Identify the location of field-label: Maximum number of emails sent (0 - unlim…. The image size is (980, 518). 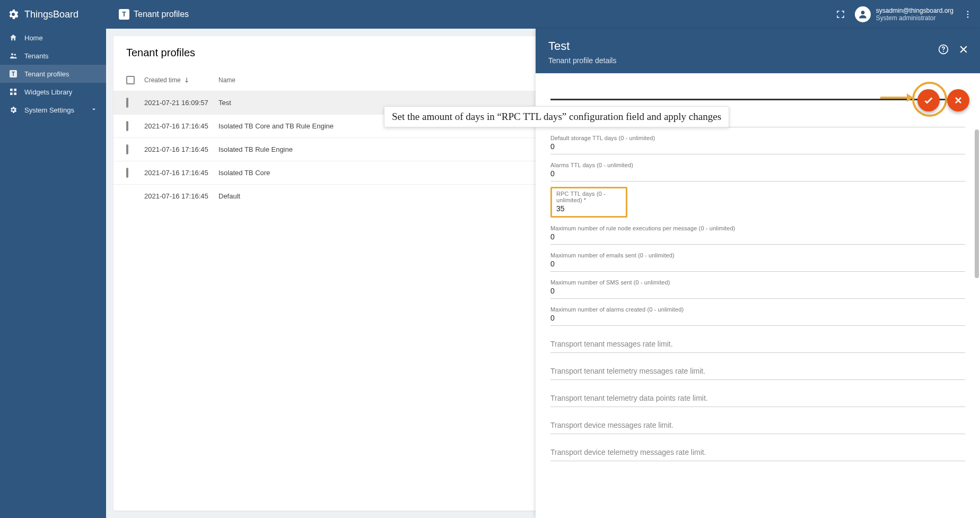
(758, 255).